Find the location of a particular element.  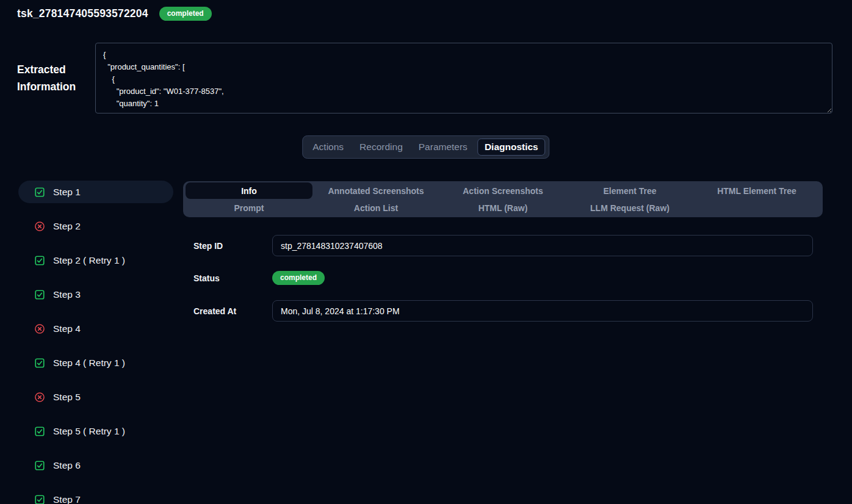

main-tab-label: Parameters is located at coordinates (443, 146).